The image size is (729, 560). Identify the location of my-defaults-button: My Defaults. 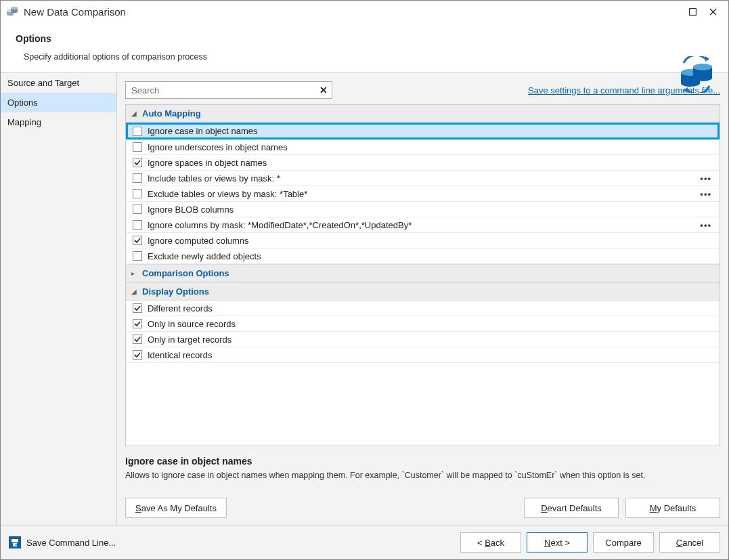
(673, 508).